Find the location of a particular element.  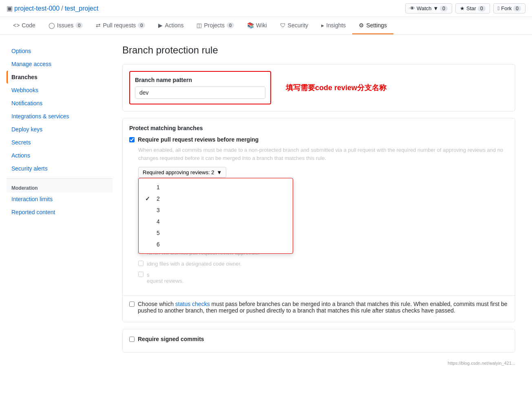

restrict-dismissals-row: s equest reviews. is located at coordinates (323, 278).